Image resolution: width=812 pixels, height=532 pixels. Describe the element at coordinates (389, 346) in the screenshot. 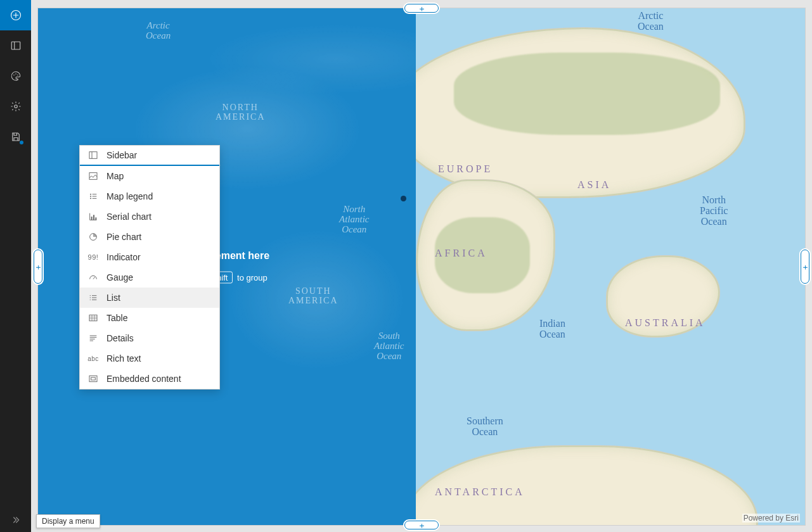

I see `ghost-label-satl: SouthAtlanticOcean` at that location.